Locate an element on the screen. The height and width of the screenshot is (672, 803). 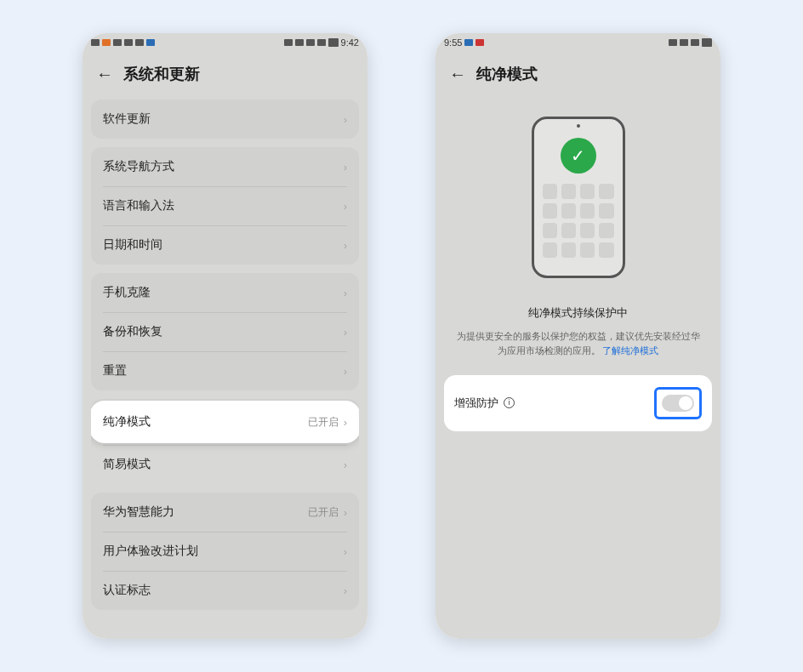
row-label: 认证标志 is located at coordinates (127, 590).